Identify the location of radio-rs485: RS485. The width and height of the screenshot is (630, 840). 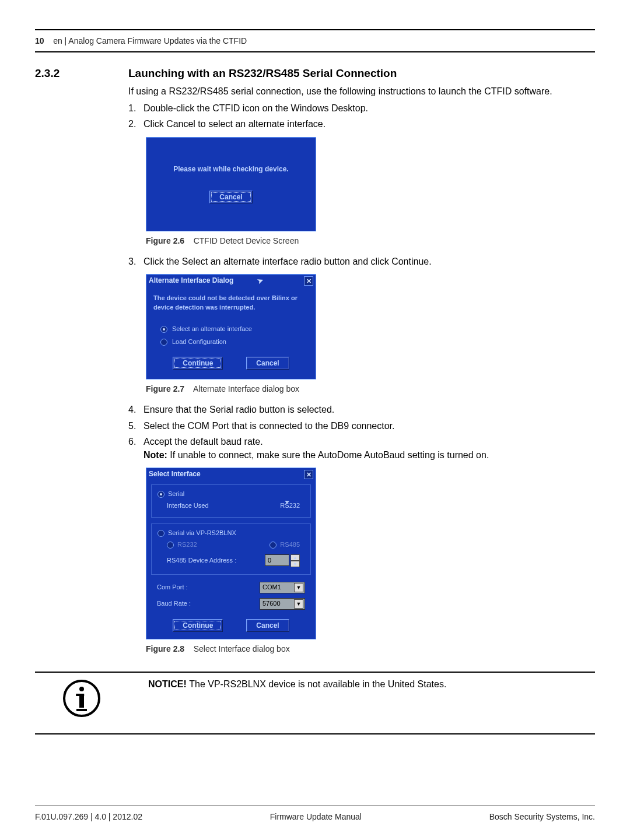
(285, 545).